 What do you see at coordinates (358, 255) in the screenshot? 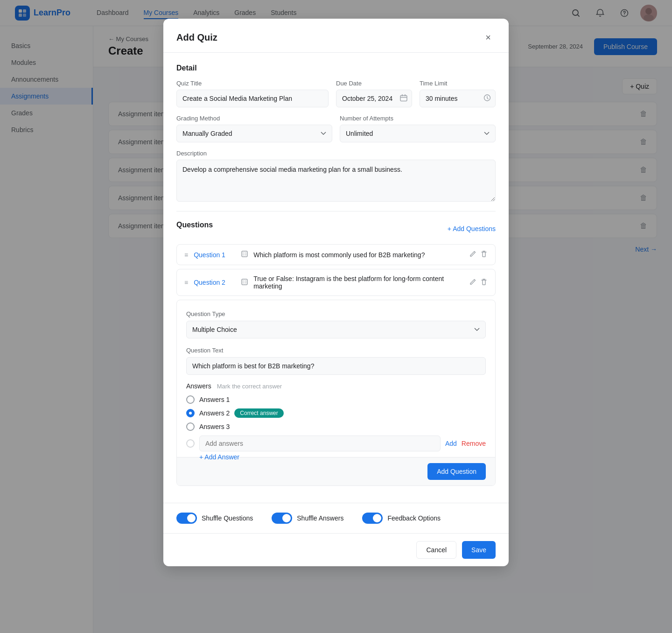
I see `question-1-text: Which platform is most commonly used for…` at bounding box center [358, 255].